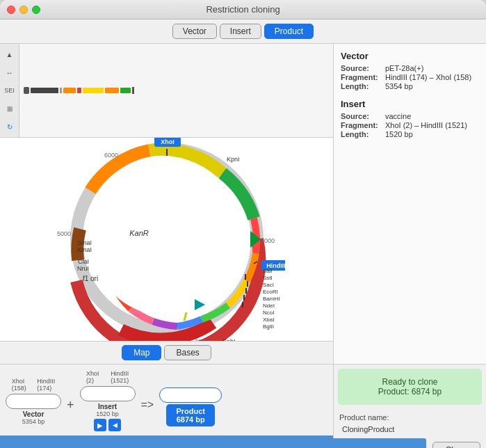 This screenshot has height=448, width=486. I want to click on seq-box-2: AGCTtgt... aca..., so click(131, 443).